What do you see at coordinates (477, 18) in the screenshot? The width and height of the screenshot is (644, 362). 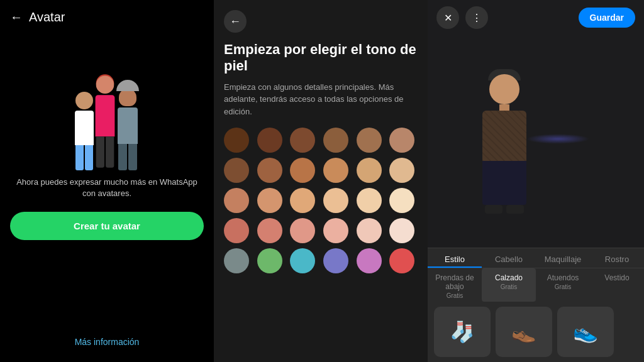 I see `more-options-button: ⋮` at bounding box center [477, 18].